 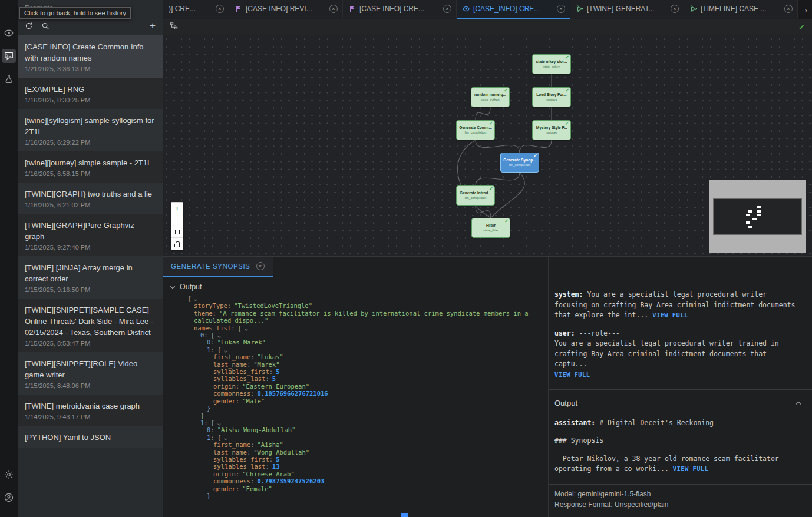 What do you see at coordinates (741, 9) in the screenshot?
I see `editor-tab: [TIMELINE] CASE ...×` at bounding box center [741, 9].